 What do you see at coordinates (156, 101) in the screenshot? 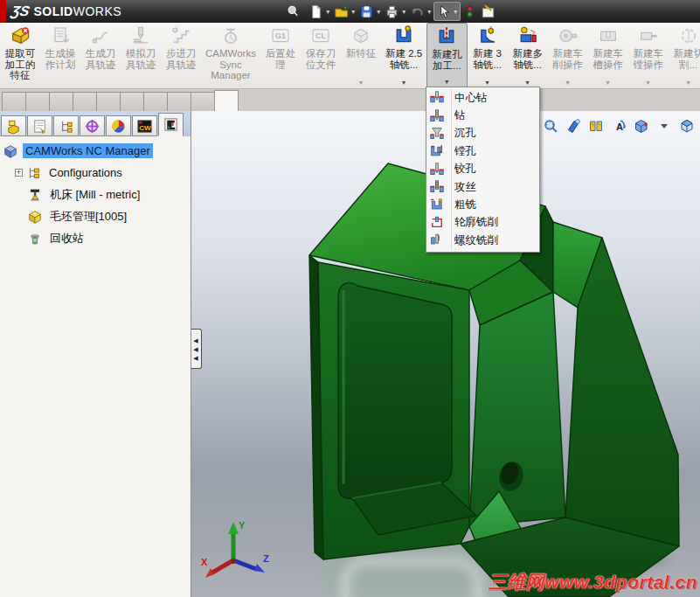
I see `tab-dimxpert` at bounding box center [156, 101].